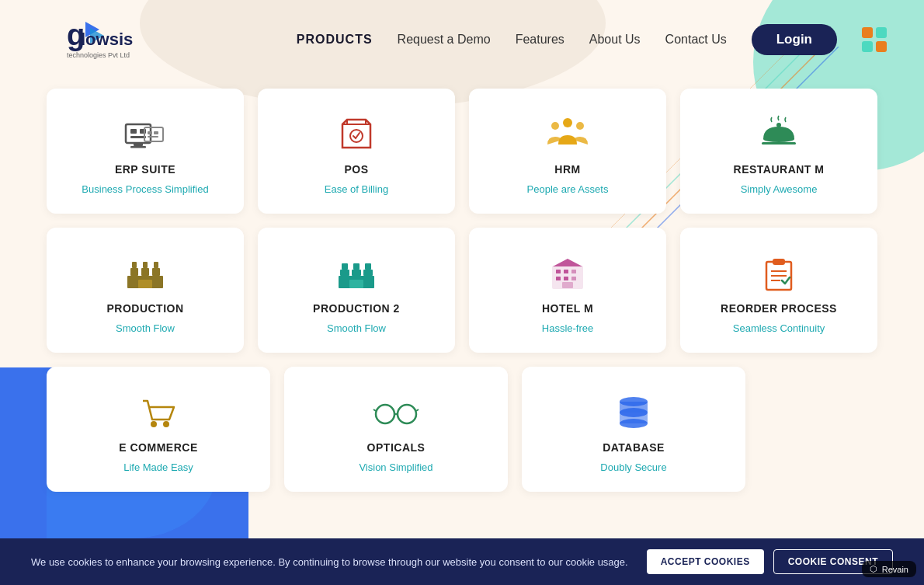  What do you see at coordinates (356, 273) in the screenshot?
I see `production2-icon` at bounding box center [356, 273].